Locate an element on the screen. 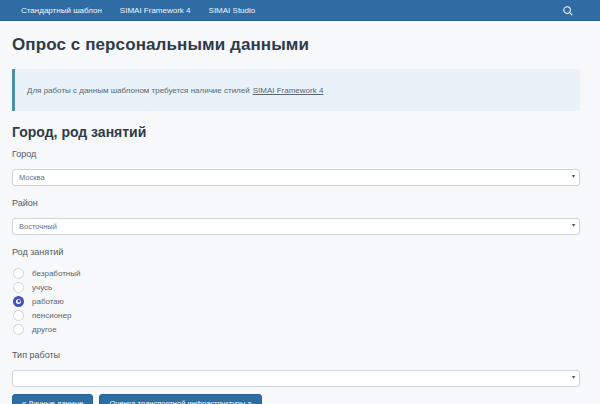  radio-option-pensioner: пенсионер is located at coordinates (296, 315).